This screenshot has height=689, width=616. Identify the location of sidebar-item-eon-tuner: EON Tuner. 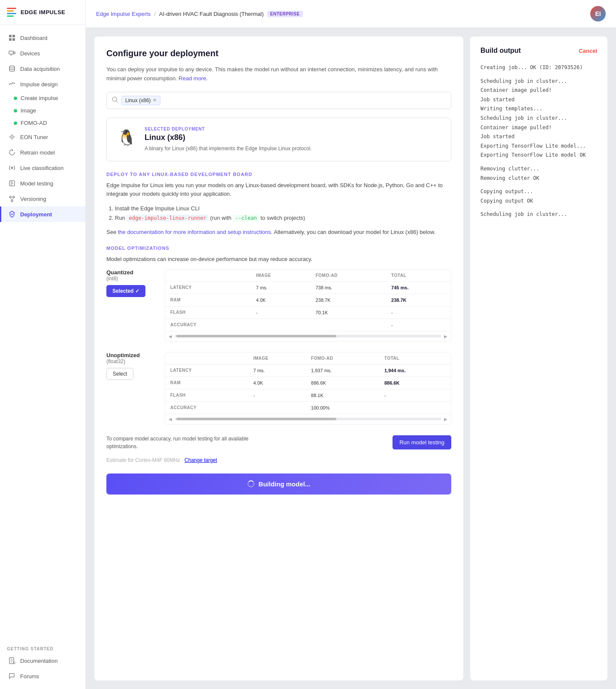
(43, 137).